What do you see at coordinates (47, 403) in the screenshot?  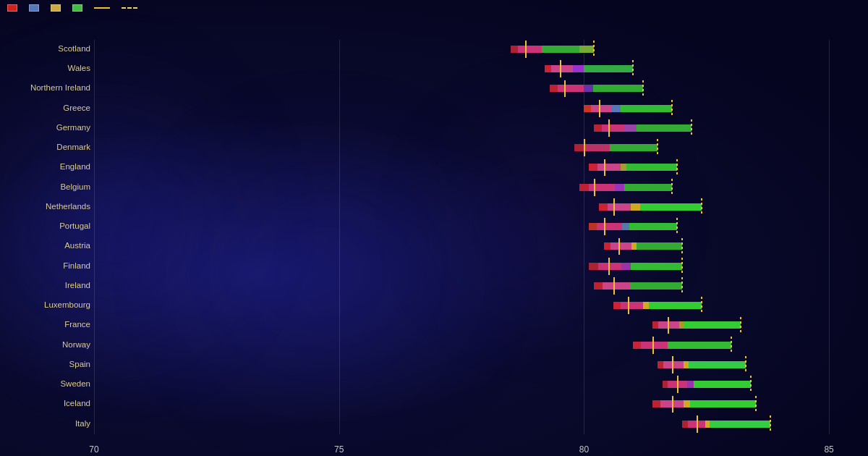 I see `country-label-iceland: Iceland` at bounding box center [47, 403].